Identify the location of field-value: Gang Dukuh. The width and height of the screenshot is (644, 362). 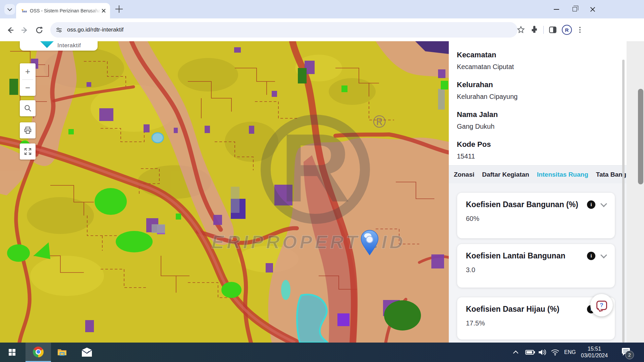
(537, 127).